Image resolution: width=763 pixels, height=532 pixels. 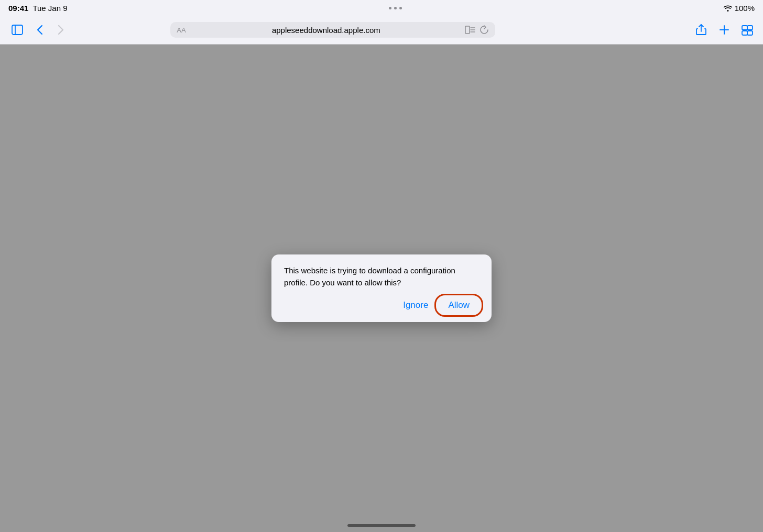 What do you see at coordinates (416, 305) in the screenshot?
I see `ignore-button: Ignore` at bounding box center [416, 305].